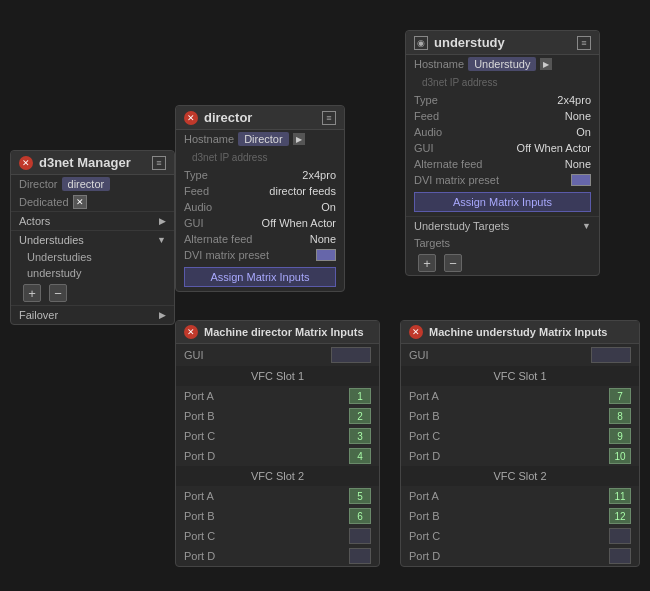  What do you see at coordinates (500, 355) in the screenshot?
I see `understudy-matrix-gui-label: GUI` at bounding box center [500, 355].